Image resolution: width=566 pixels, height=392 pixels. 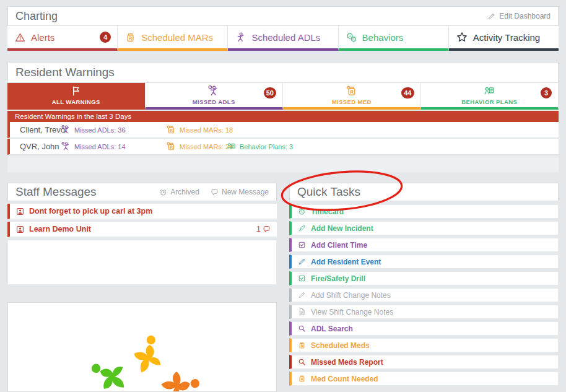 What do you see at coordinates (525, 16) in the screenshot?
I see `edit-dashboard-label: Edit Dashboard` at bounding box center [525, 16].